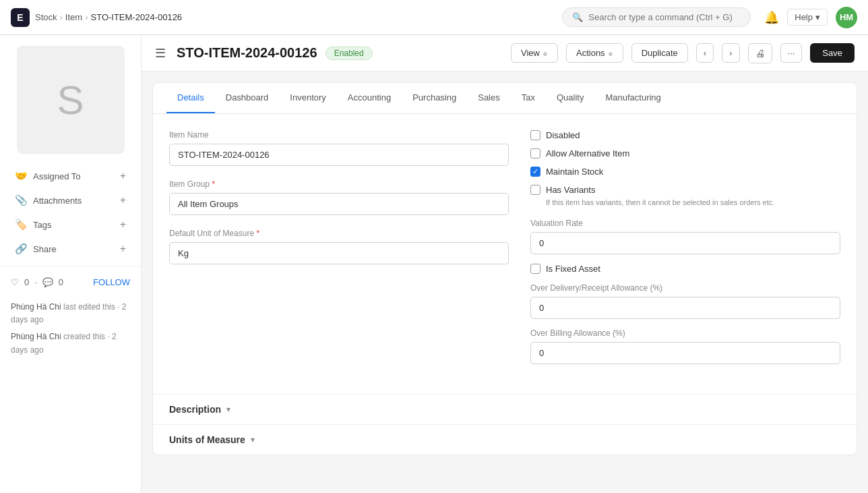 The image size is (868, 493). What do you see at coordinates (594, 53) in the screenshot?
I see `actions-button: Actions ⬦` at bounding box center [594, 53].